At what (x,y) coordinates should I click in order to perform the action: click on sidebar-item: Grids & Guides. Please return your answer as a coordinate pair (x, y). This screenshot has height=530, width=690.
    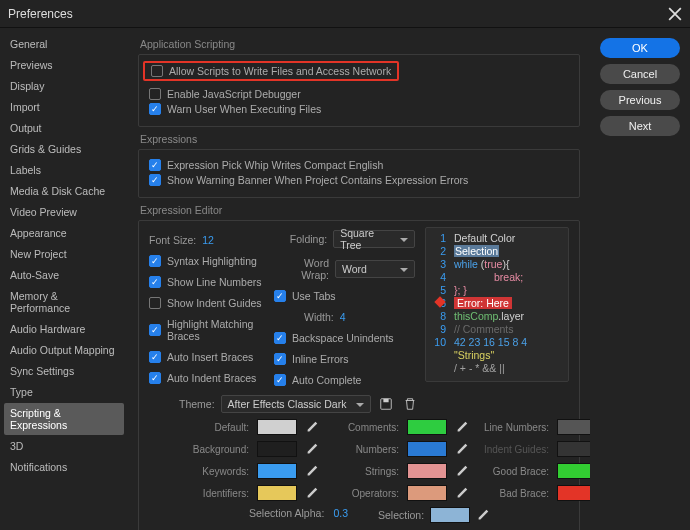
    Looking at the image, I should click on (64, 149).